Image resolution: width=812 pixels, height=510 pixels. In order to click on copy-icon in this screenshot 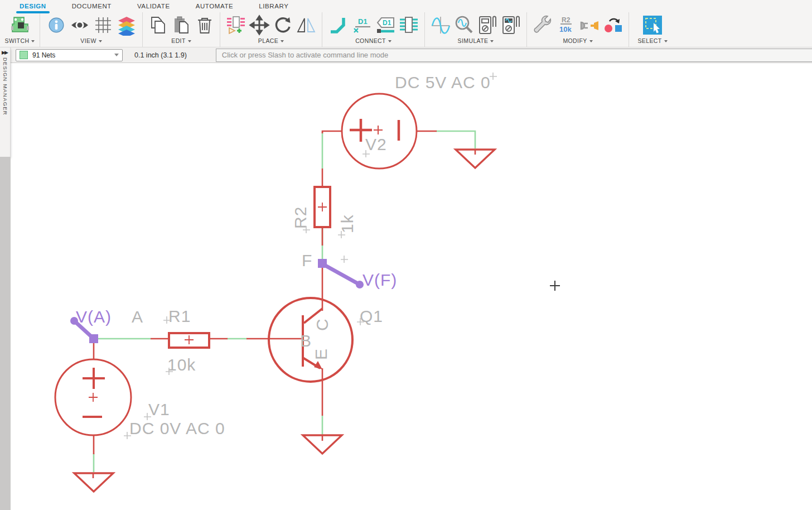, I will do `click(158, 25)`.